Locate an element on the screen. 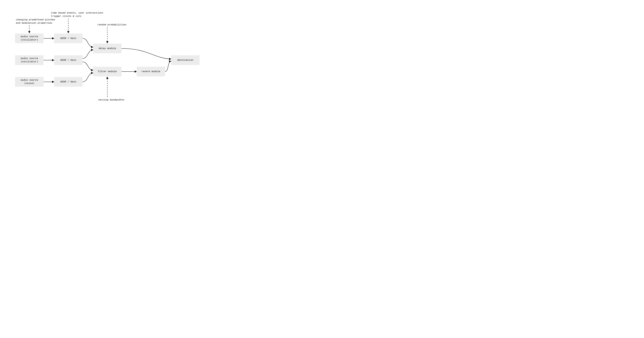 The image size is (644, 338). node-audio-source-noise: audio source (noise) is located at coordinates (29, 82).